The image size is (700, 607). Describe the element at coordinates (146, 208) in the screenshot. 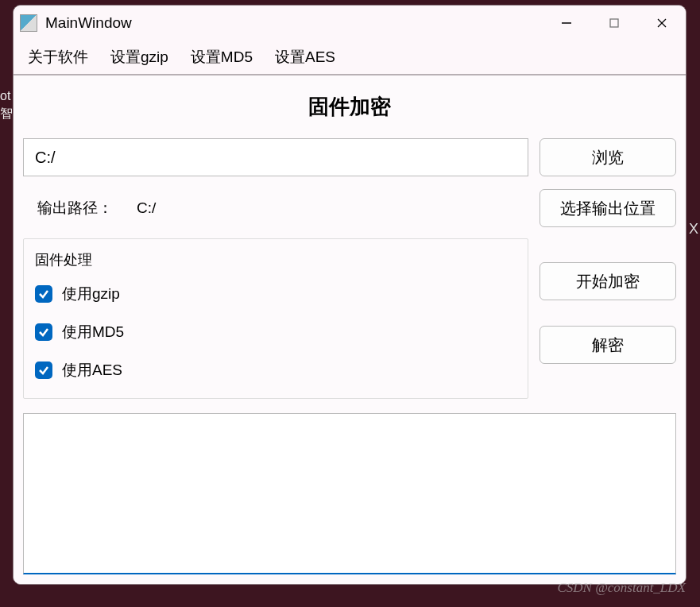

I see `output-value: C:/` at that location.